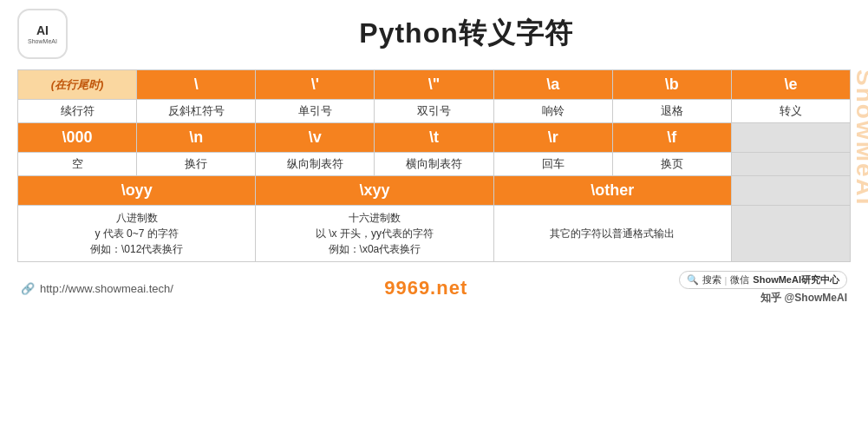  Describe the element at coordinates (434, 111) in the screenshot. I see `table-row-2: 续行符 反斜杠符号 单引号 双引号 响铃 退格 转义` at that location.